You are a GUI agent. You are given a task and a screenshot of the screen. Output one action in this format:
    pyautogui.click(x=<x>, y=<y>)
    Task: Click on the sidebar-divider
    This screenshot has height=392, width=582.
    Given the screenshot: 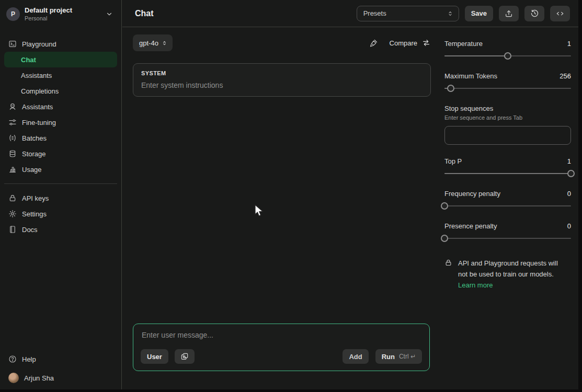 What is the action you would take?
    pyautogui.click(x=61, y=184)
    